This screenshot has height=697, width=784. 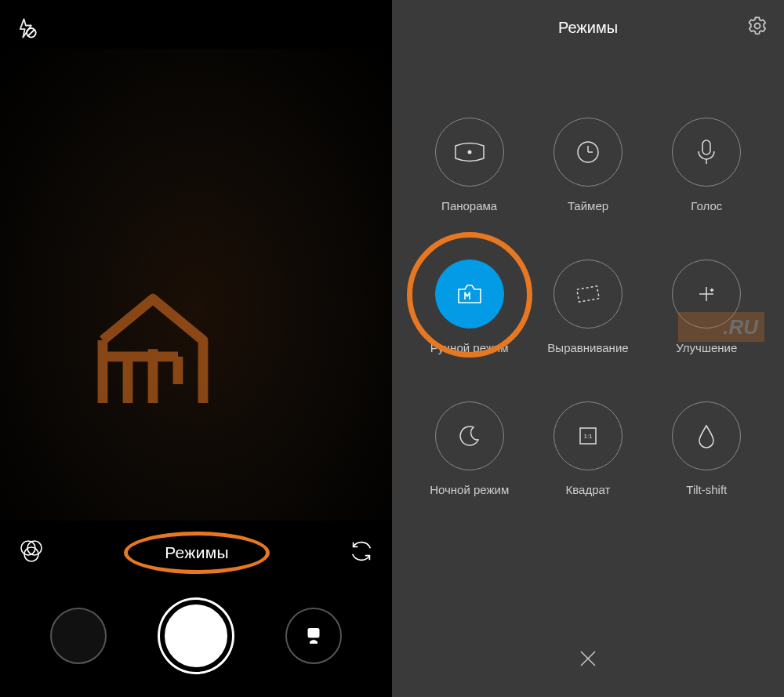 What do you see at coordinates (470, 348) in the screenshot?
I see `mode-label: Ручной режим` at bounding box center [470, 348].